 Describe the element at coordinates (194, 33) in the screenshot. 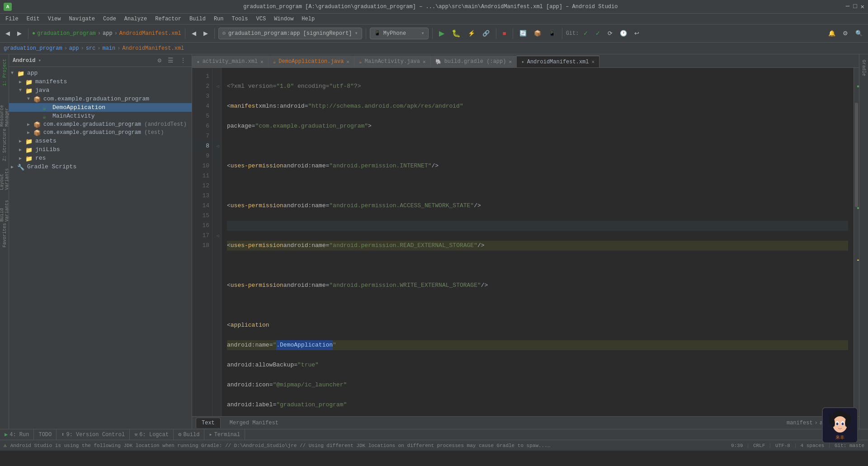

I see `nav-back: ◀` at that location.